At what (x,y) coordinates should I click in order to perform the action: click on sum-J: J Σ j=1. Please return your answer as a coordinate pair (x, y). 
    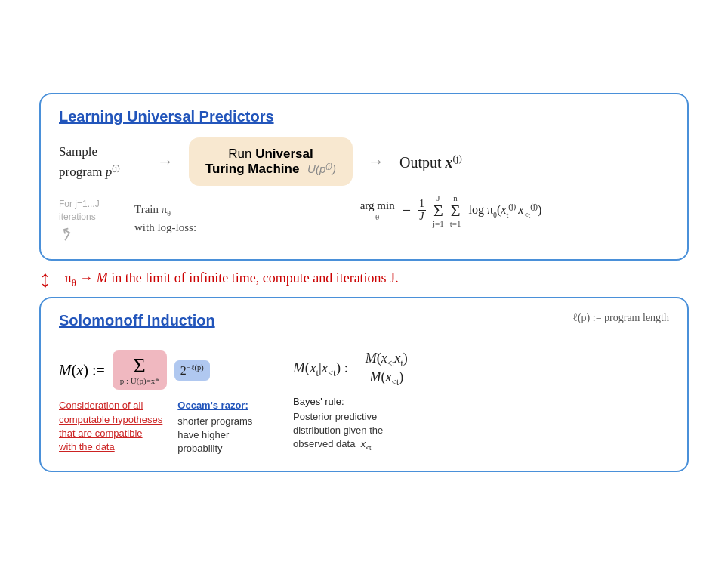
    Looking at the image, I should click on (438, 211).